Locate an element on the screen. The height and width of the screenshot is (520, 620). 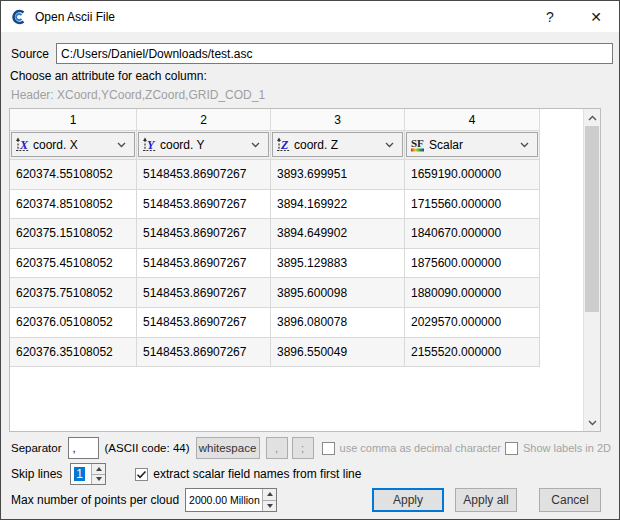
table-cell: 1715560.000000 is located at coordinates (472, 205).